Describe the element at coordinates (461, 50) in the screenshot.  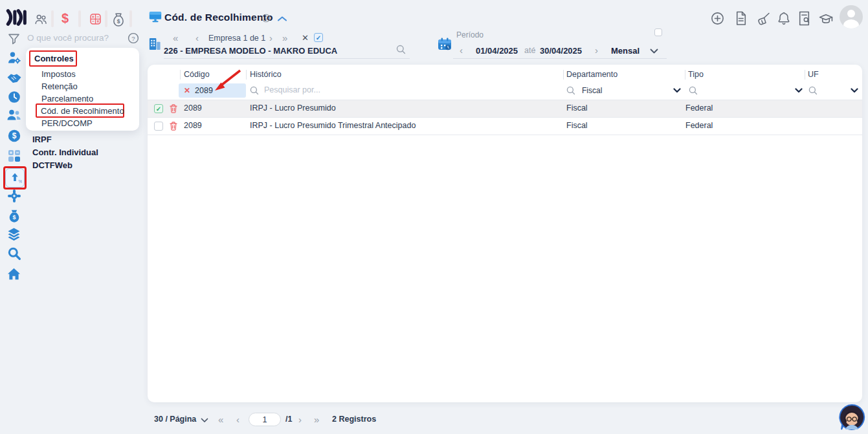
I see `prev-period-icon: ‹` at that location.